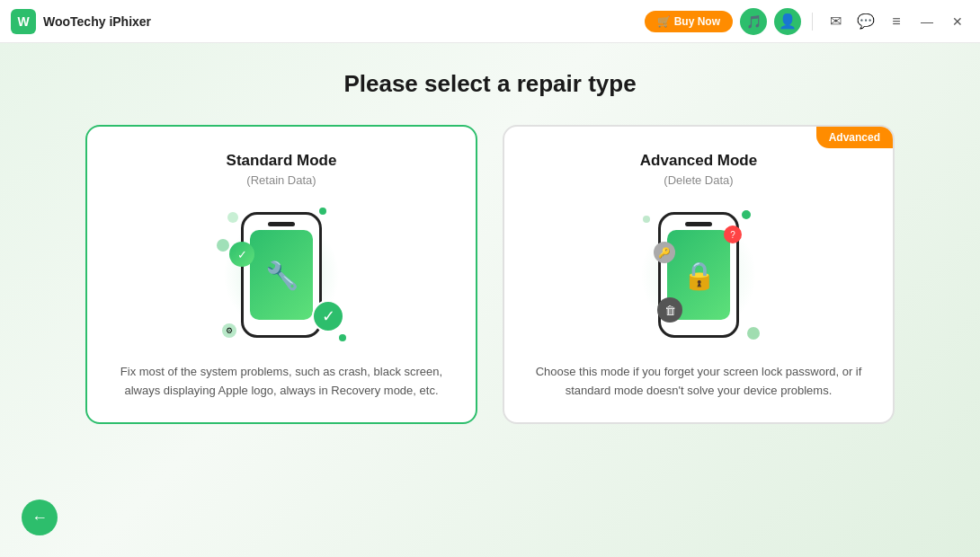 The image size is (980, 557). I want to click on mail-icon: ✉, so click(835, 22).